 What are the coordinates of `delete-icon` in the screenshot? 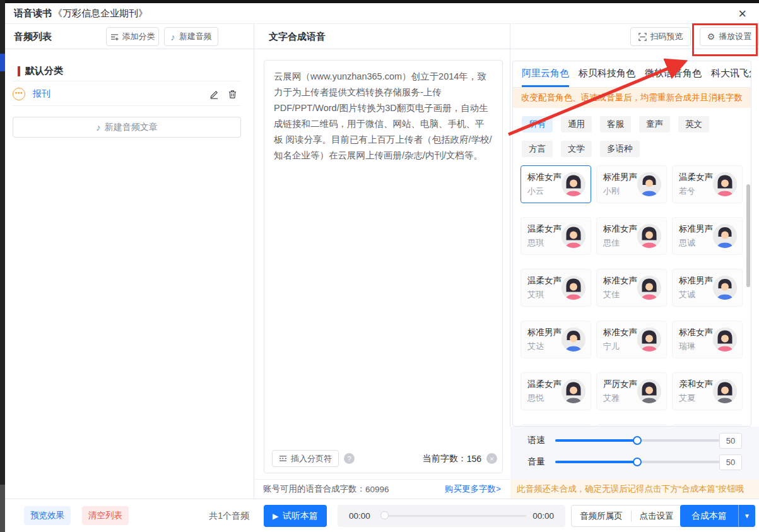 It's located at (232, 95).